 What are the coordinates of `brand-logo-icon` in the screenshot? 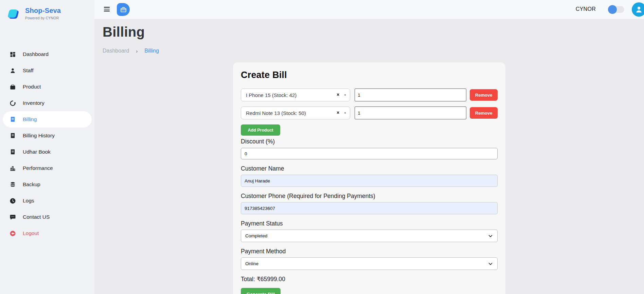 It's located at (14, 14).